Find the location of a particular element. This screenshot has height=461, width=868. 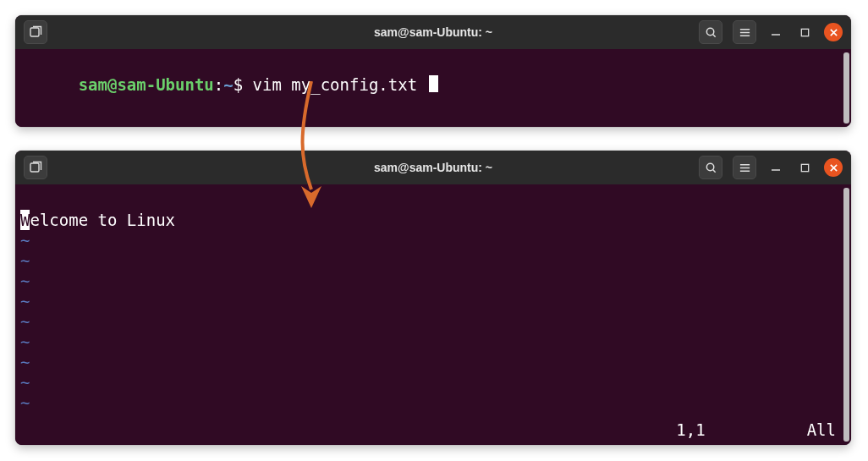

prompt-symbol: $ is located at coordinates (239, 85).